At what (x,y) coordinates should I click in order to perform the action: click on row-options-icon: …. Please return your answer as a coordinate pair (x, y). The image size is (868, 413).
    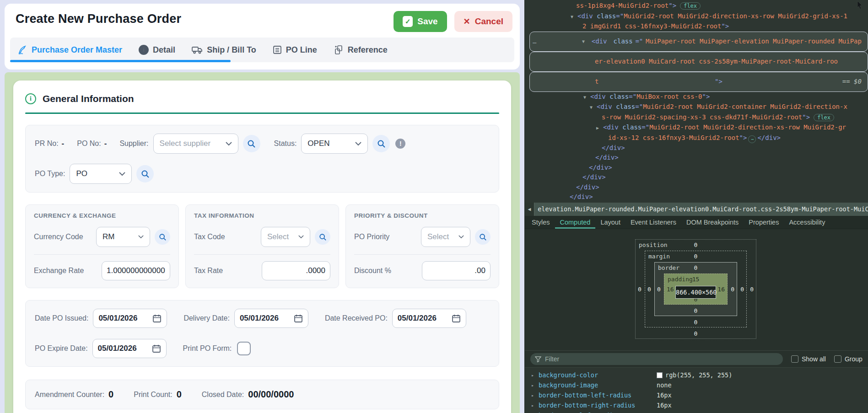
    Looking at the image, I should click on (534, 42).